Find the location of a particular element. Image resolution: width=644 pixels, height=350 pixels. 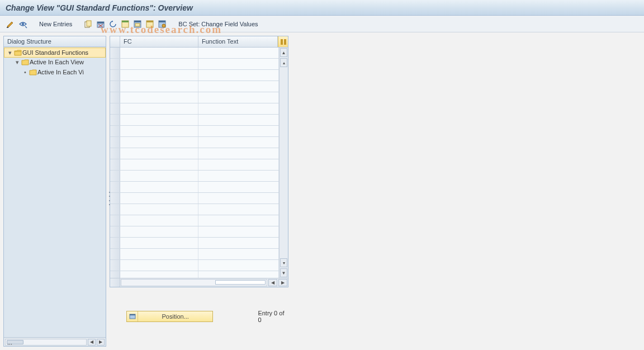

table-settings-icon is located at coordinates (162, 24).